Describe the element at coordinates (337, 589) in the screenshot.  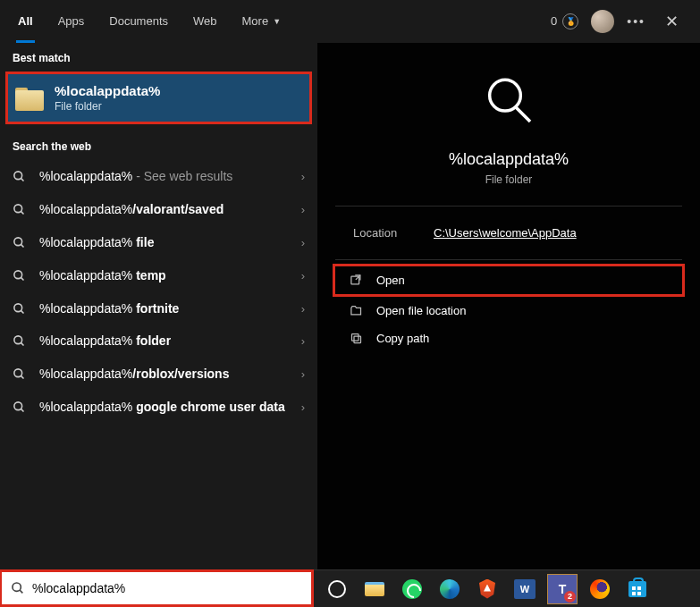
I see `cortana-button` at that location.